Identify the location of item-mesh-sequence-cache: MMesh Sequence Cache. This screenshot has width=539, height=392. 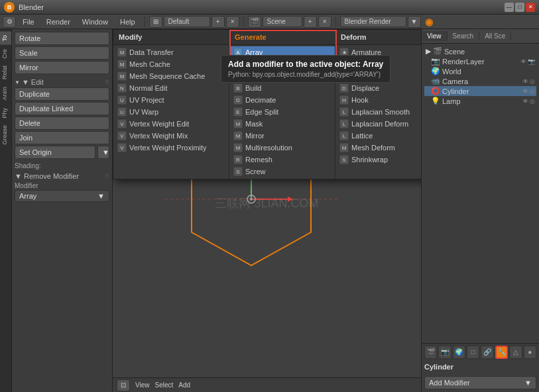
(171, 76).